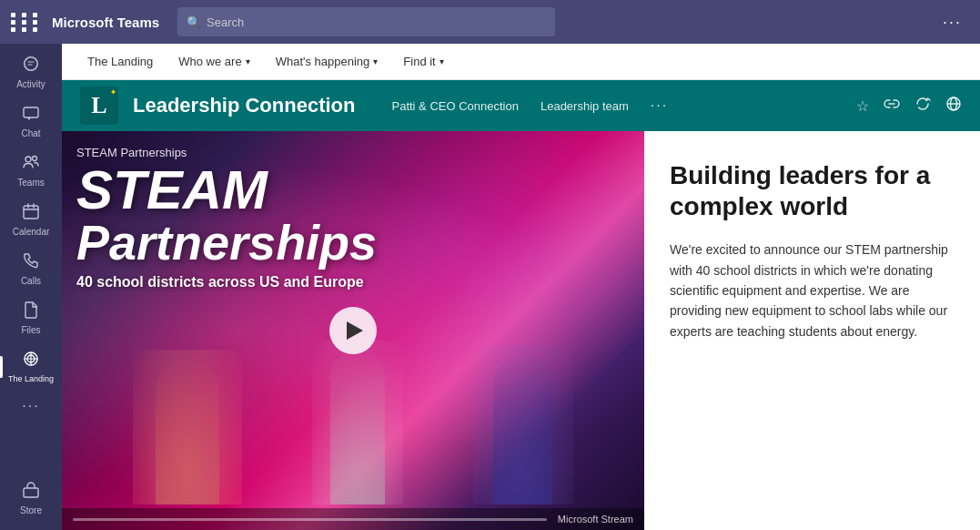 The height and width of the screenshot is (530, 980). Describe the element at coordinates (31, 406) in the screenshot. I see `sidebar-more-button: ···` at that location.